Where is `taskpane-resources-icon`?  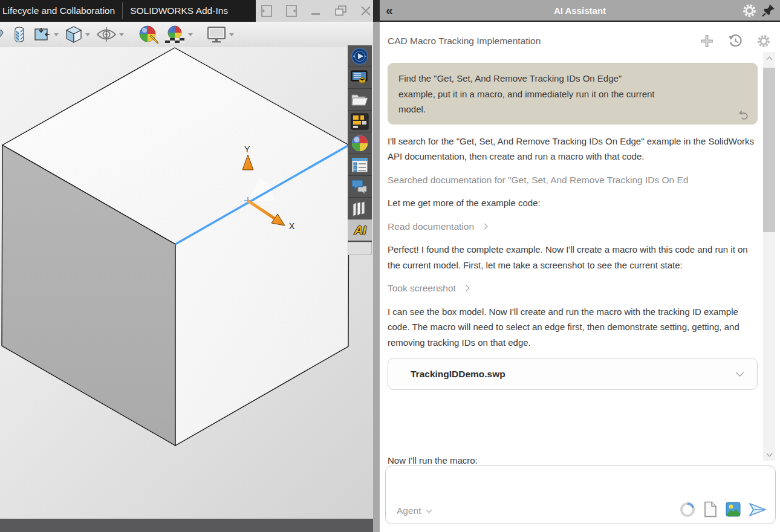
taskpane-resources-icon is located at coordinates (360, 56).